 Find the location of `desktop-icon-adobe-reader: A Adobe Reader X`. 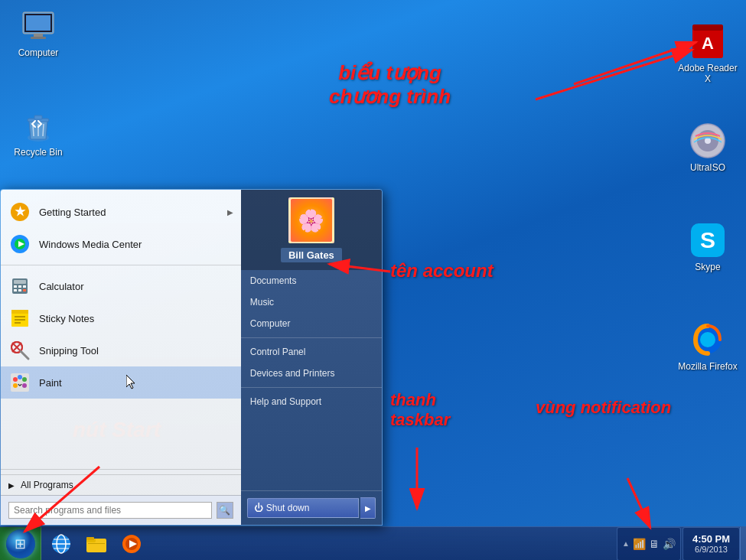

desktop-icon-adobe-reader: A Adobe Reader X is located at coordinates (708, 54).